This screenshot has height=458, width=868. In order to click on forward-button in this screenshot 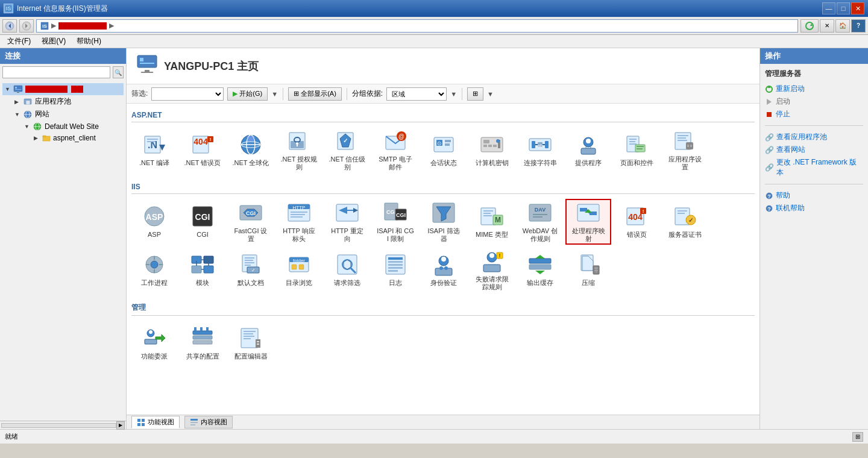, I will do `click(27, 26)`.